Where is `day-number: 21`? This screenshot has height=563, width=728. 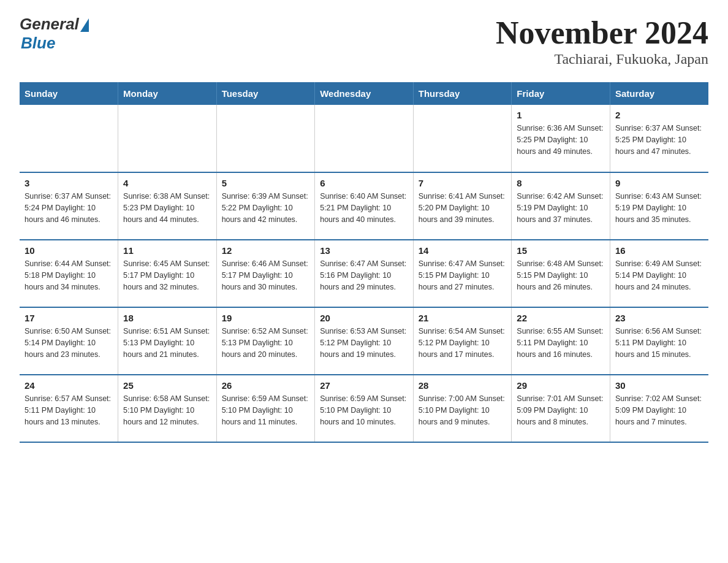
day-number: 21 is located at coordinates (463, 318).